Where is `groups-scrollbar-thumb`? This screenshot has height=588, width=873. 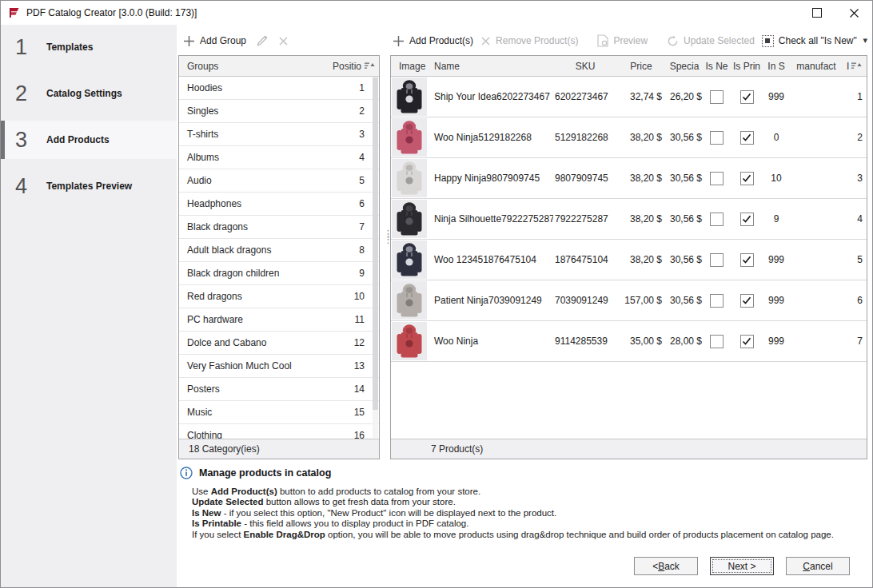 groups-scrollbar-thumb is located at coordinates (376, 244).